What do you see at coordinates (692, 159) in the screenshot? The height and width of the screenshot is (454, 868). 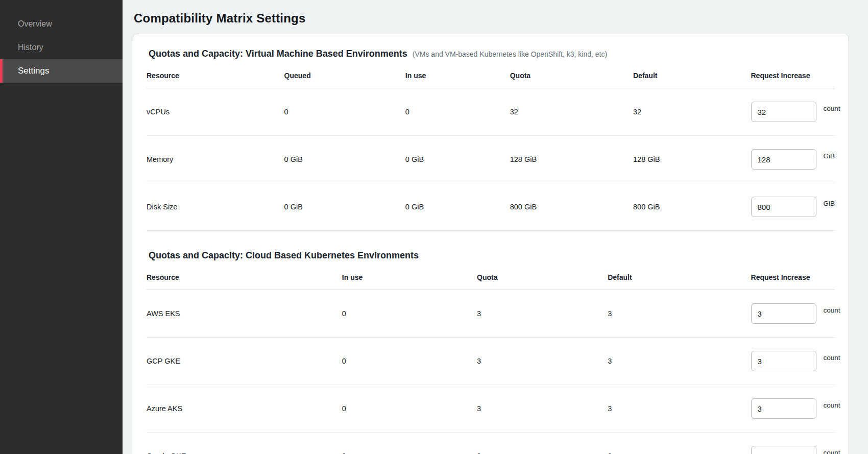 I see `cell-default: 128 GiB` at bounding box center [692, 159].